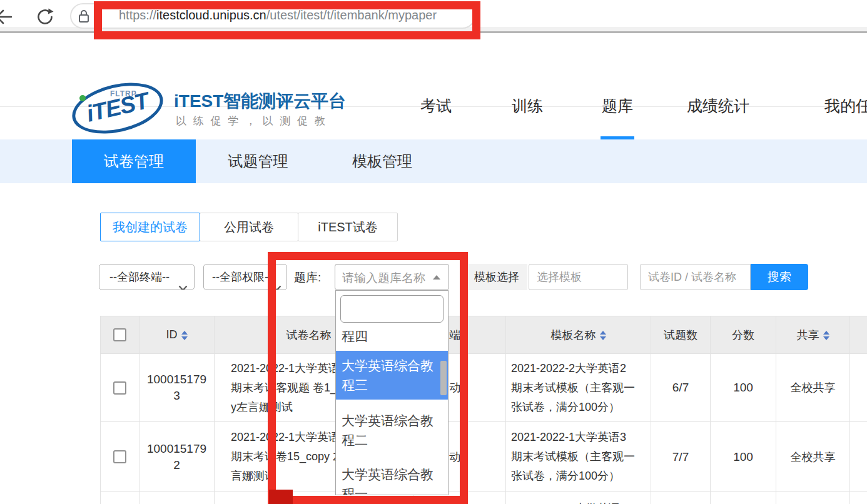  What do you see at coordinates (392, 336) in the screenshot?
I see `bank-option: 程四` at bounding box center [392, 336].